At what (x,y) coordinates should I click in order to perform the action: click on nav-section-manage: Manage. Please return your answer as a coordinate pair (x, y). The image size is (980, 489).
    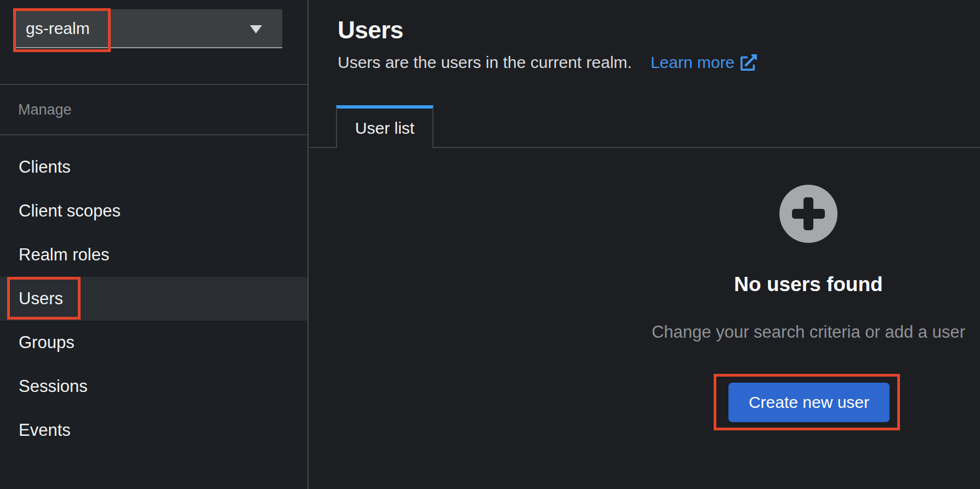
    Looking at the image, I should click on (153, 110).